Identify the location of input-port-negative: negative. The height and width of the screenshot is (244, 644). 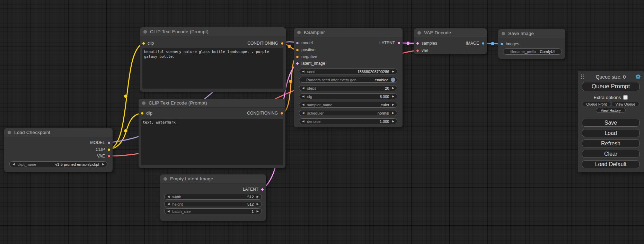
(306, 57).